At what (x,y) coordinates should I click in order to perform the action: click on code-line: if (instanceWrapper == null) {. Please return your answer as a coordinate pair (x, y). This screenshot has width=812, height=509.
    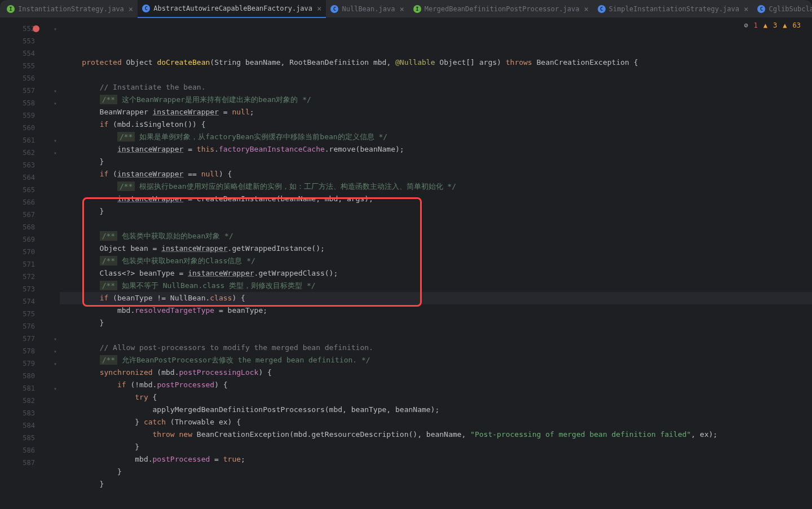
    Looking at the image, I should click on (436, 174).